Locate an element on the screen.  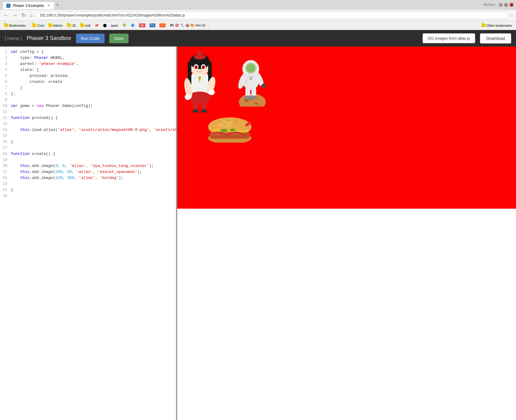
line-number: 4 is located at coordinates (5, 70).